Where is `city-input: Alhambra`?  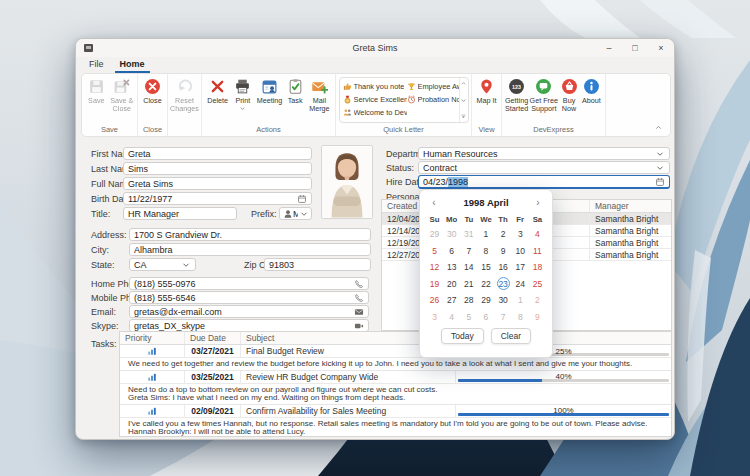 city-input: Alhambra is located at coordinates (250, 250).